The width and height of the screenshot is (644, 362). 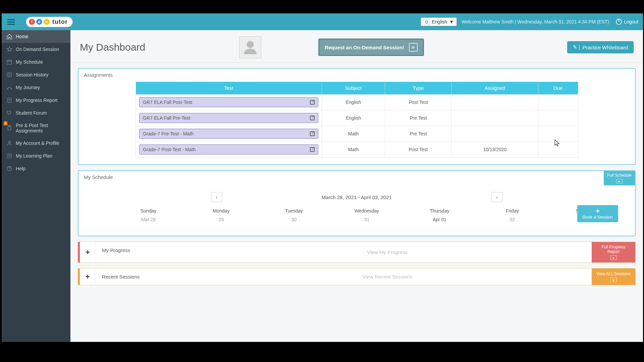 I want to click on sidebar-item-label: My Account & Profile, so click(x=38, y=143).